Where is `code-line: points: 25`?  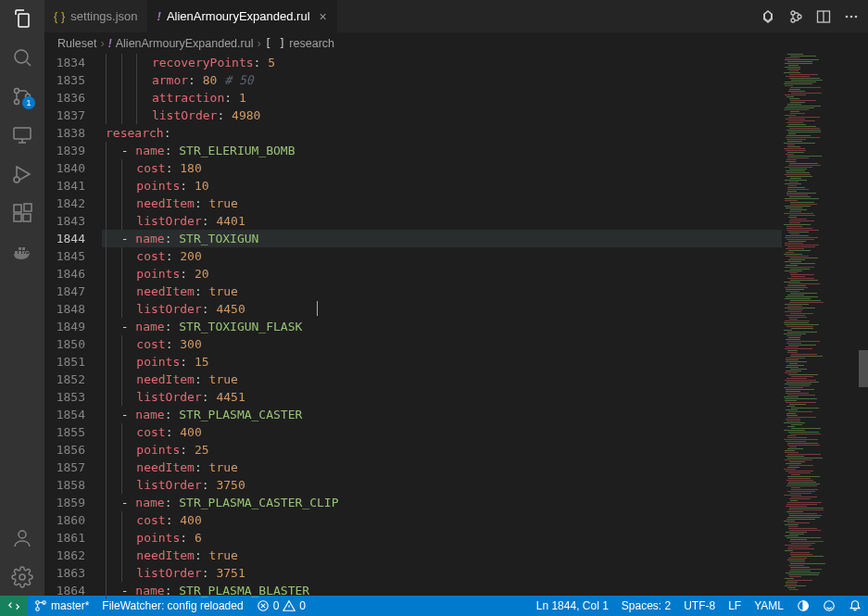 code-line: points: 25 is located at coordinates (442, 450).